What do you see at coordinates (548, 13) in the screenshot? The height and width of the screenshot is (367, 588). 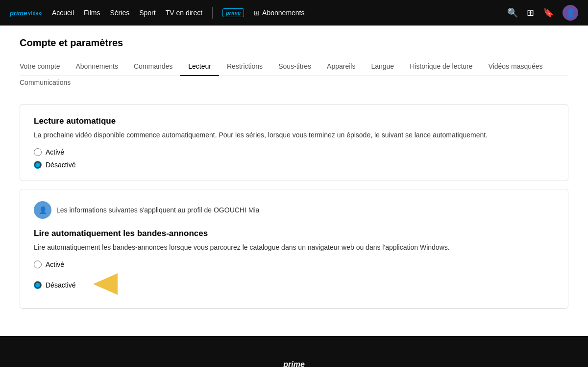 I see `bookmark-icon: 🔖` at bounding box center [548, 13].